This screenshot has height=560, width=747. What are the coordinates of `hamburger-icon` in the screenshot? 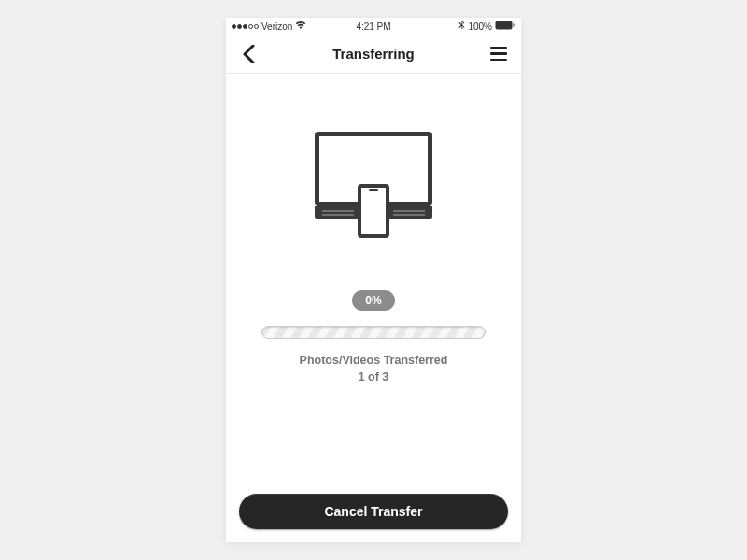 It's located at (499, 54).